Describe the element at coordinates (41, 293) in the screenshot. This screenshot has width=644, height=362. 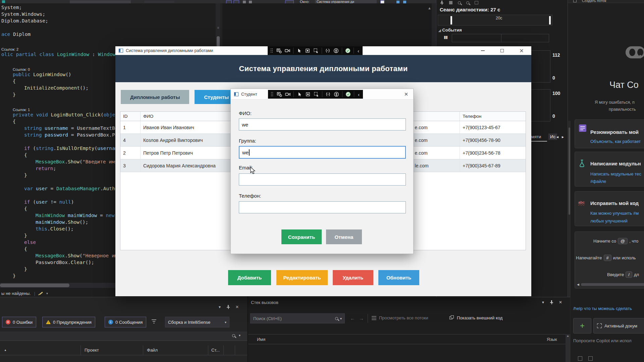
I see `cleanup-icon` at that location.